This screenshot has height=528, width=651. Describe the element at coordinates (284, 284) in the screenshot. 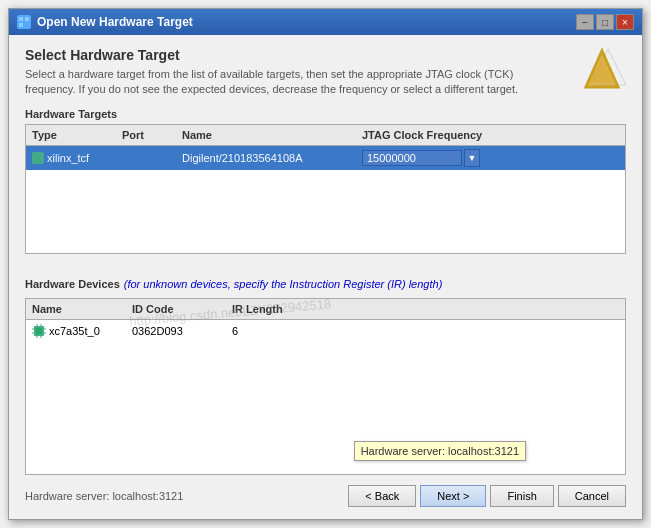

I see `devices-sublabel: (for unknown devices, specify the Instru…` at that location.